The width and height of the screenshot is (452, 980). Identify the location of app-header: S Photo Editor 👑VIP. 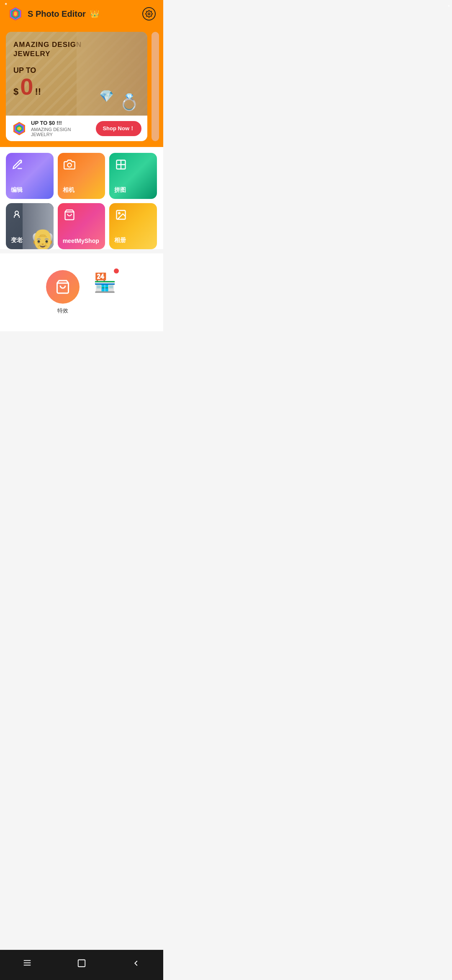
(82, 14).